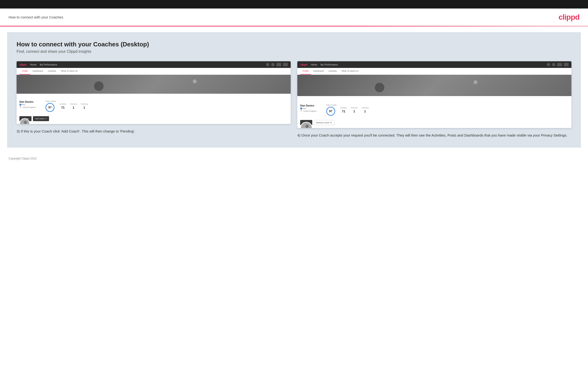 The height and width of the screenshot is (367, 588). What do you see at coordinates (30, 104) in the screenshot?
I see `mock-user-details-1: Dan Davies Pro 📍 United Kingdom` at bounding box center [30, 104].